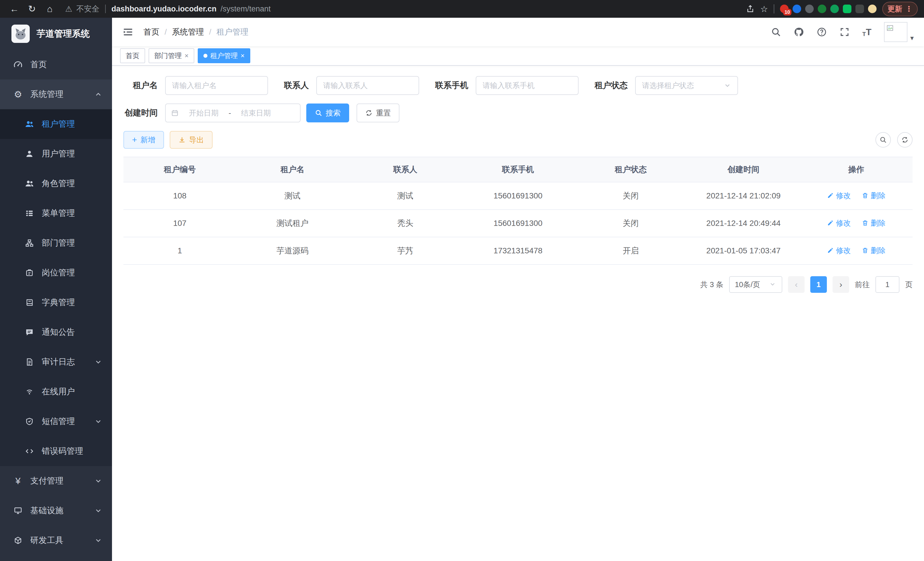  I want to click on avatar-broken-image, so click(896, 32).